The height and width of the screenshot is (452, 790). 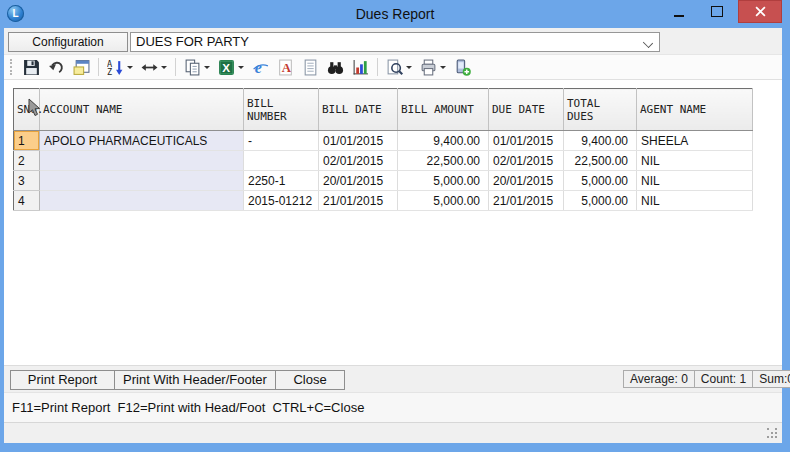 I want to click on form-properties-button, so click(x=82, y=68).